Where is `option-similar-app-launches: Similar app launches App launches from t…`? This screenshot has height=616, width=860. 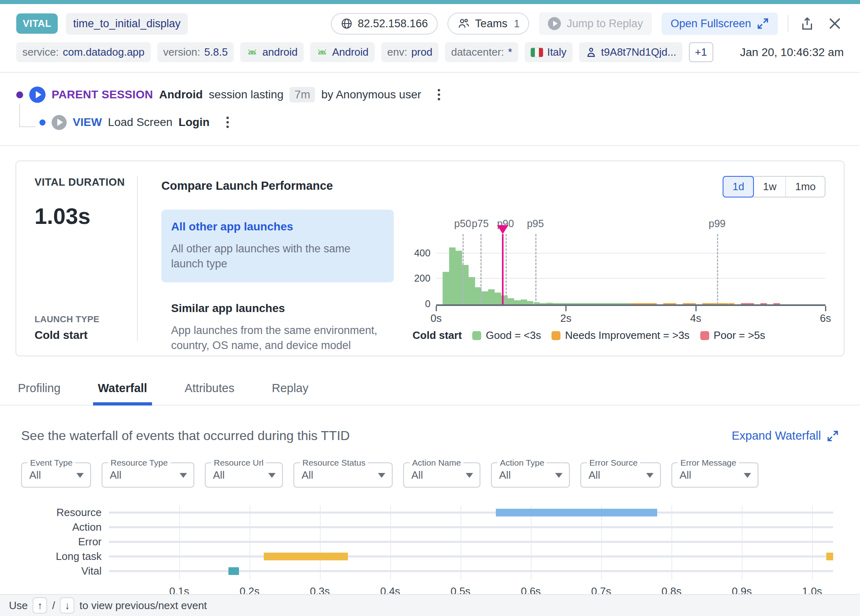
option-similar-app-launches: Similar app launches App launches from t… is located at coordinates (278, 328).